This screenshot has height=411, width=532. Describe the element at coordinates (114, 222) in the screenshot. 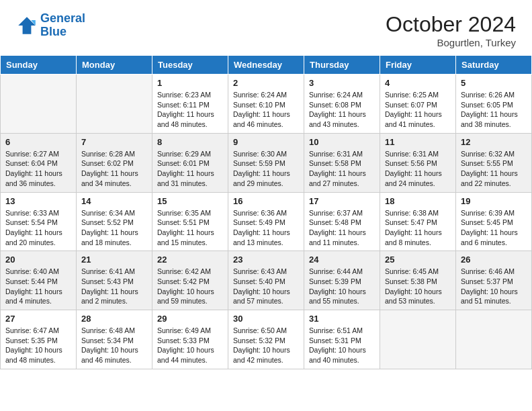

I see `calendar-cell: 14Sunrise: 6:34 AM Sunset: 5:52 PM Dayli…` at that location.